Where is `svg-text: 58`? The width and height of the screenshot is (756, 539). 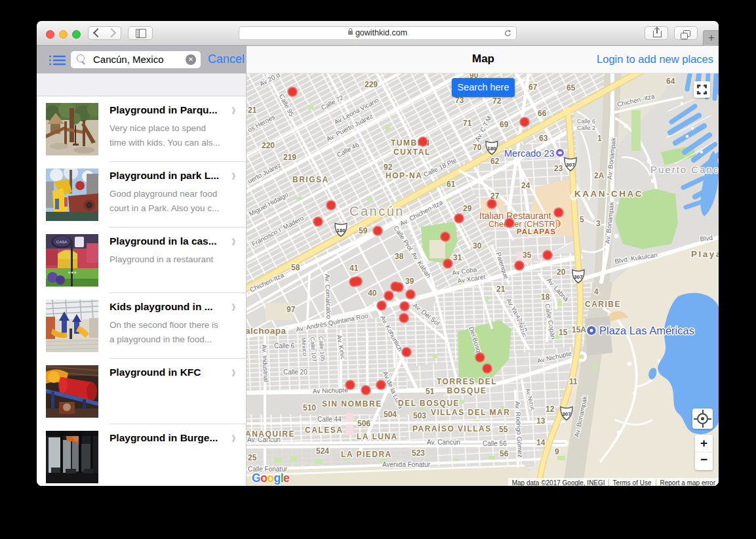 svg-text: 58 is located at coordinates (296, 268).